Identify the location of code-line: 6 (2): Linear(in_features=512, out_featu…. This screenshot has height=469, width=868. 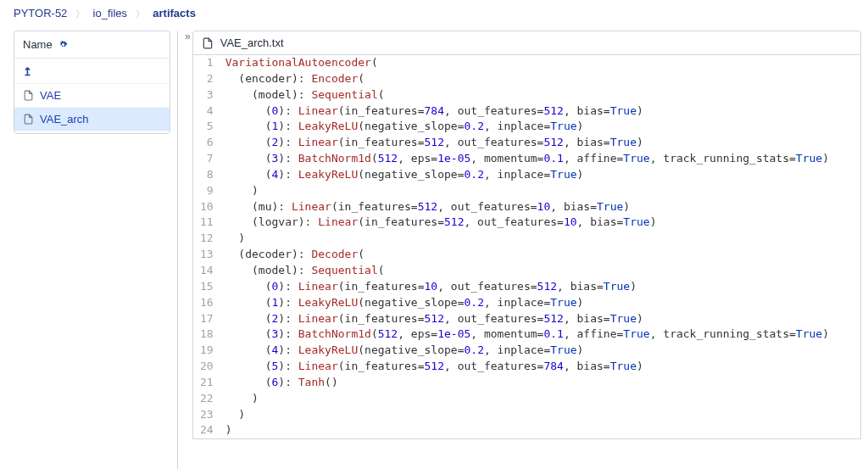
(527, 142).